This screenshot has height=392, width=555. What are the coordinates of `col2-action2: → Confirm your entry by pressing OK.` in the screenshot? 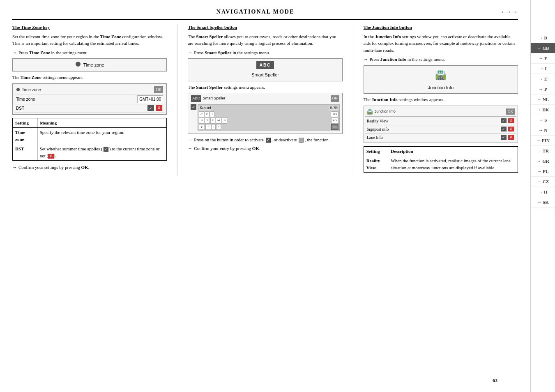 It's located at (265, 149).